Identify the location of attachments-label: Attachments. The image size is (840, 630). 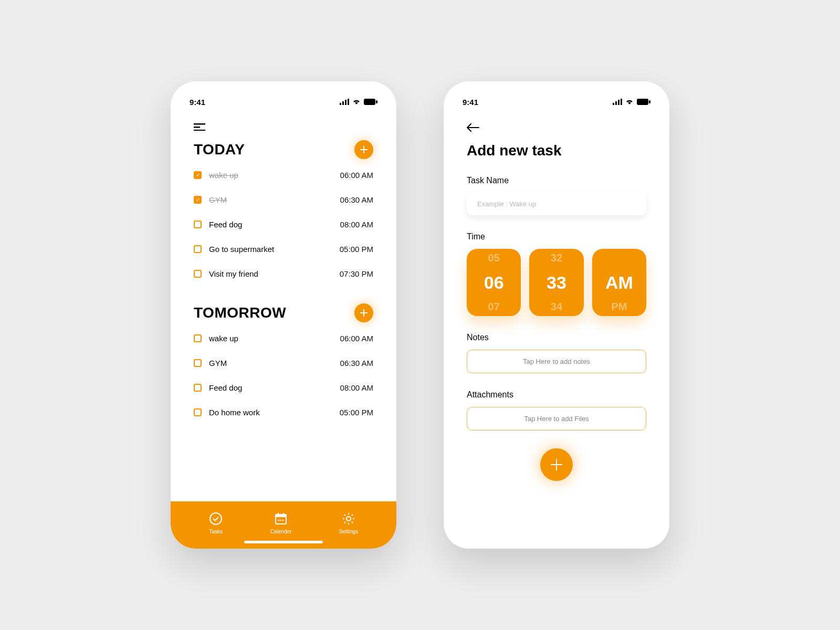
(556, 395).